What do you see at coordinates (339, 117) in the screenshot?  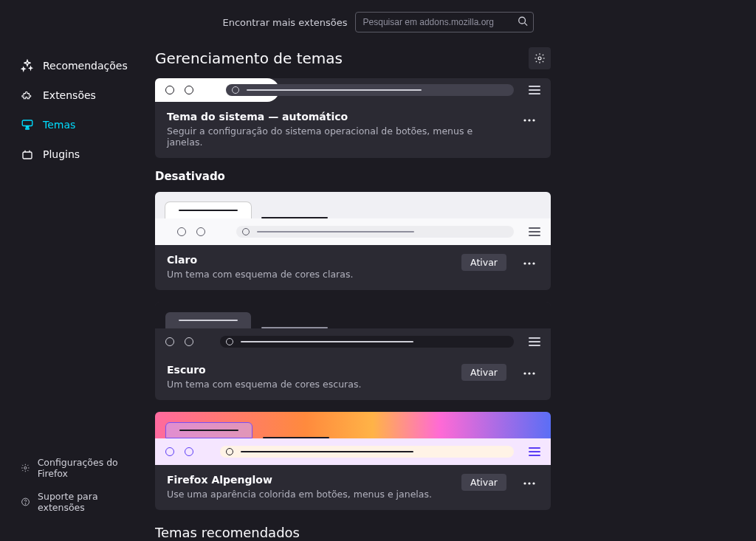 I see `theme-title: Tema do sistema — automático` at bounding box center [339, 117].